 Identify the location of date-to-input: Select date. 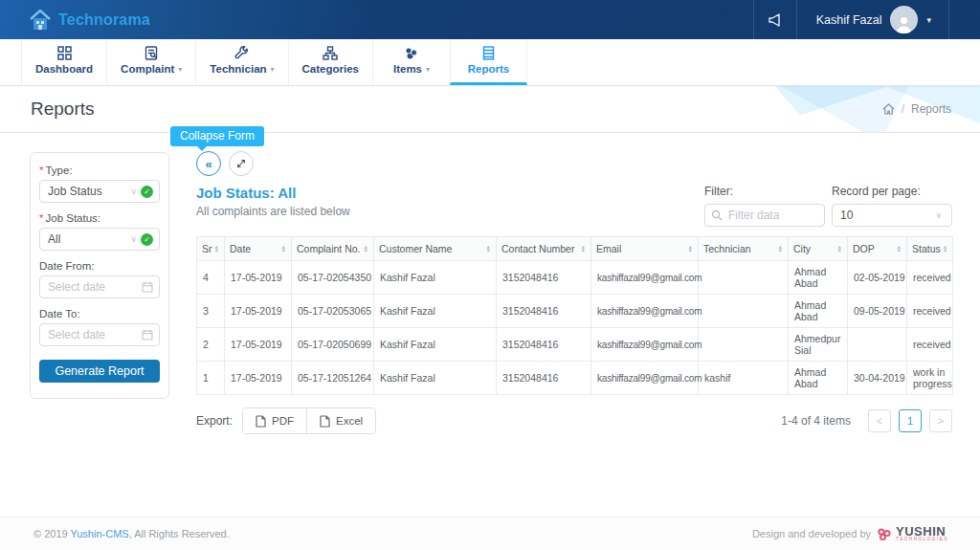
(100, 335).